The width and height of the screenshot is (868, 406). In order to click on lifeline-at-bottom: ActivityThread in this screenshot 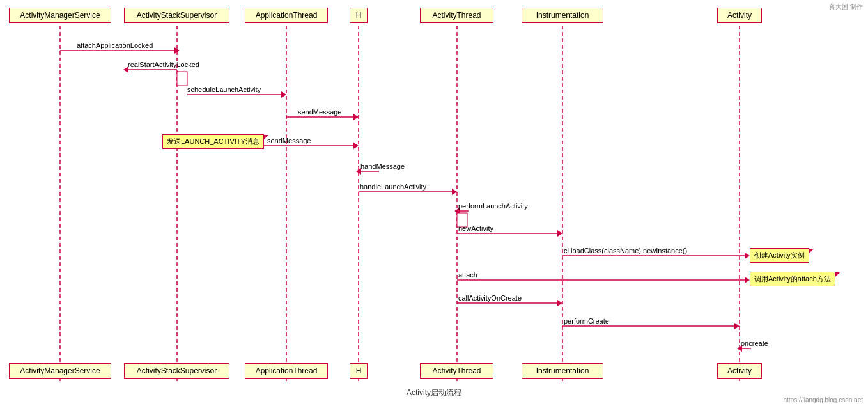, I will do `click(456, 371)`.